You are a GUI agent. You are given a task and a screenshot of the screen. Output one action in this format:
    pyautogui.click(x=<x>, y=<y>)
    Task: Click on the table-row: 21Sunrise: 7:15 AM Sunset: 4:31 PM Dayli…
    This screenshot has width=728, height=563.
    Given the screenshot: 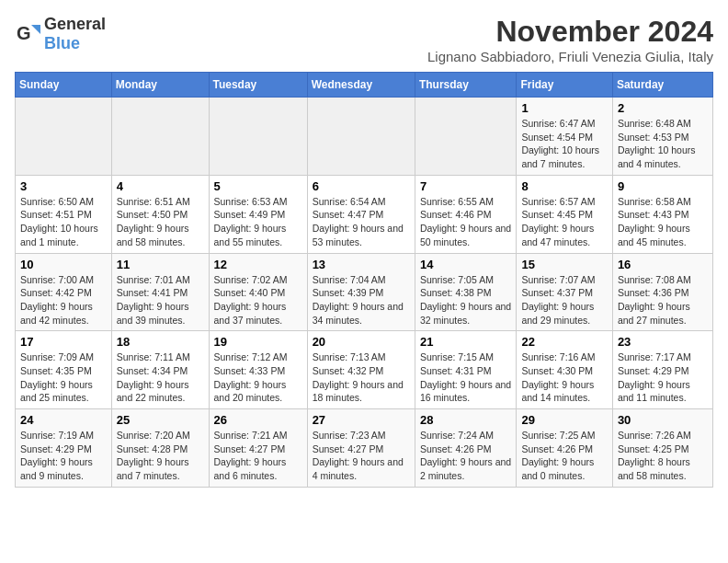 What is the action you would take?
    pyautogui.click(x=465, y=370)
    